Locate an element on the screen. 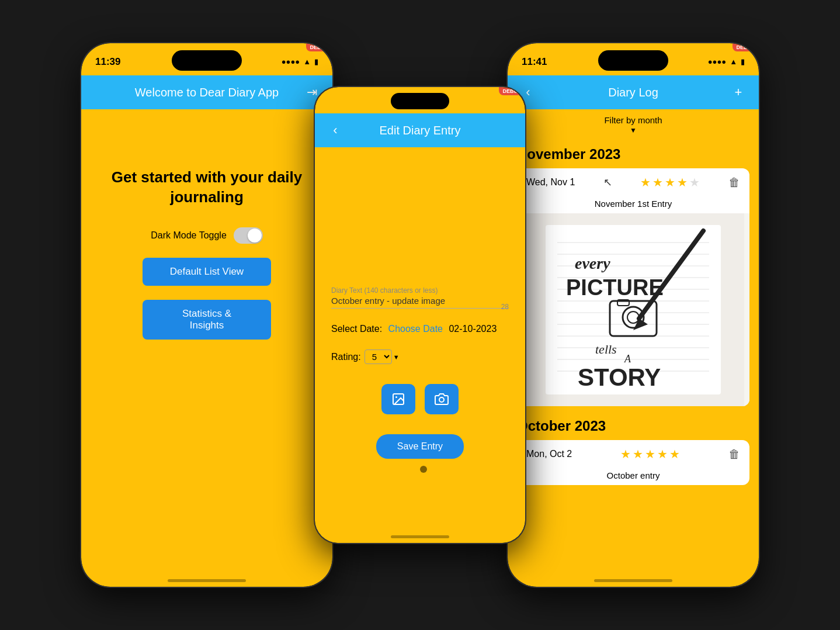 The width and height of the screenshot is (840, 630). debug-badge-3: DEBUG is located at coordinates (745, 47).